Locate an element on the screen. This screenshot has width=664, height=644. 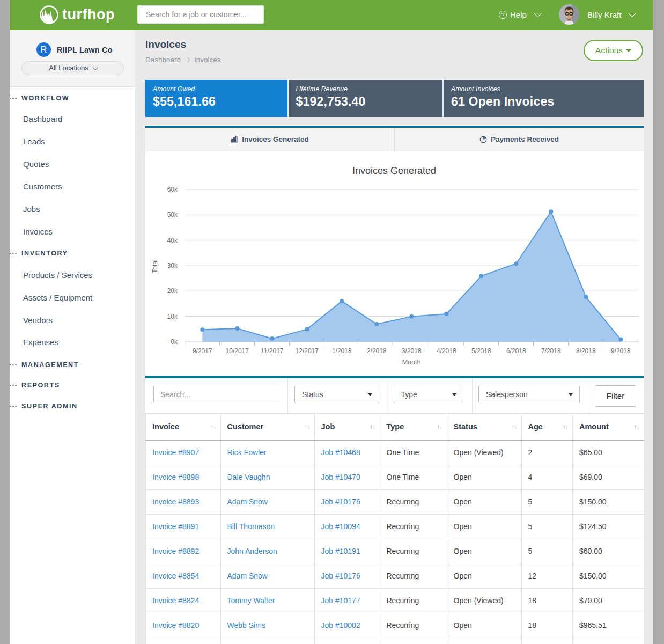
svg-text: 20k is located at coordinates (173, 291).